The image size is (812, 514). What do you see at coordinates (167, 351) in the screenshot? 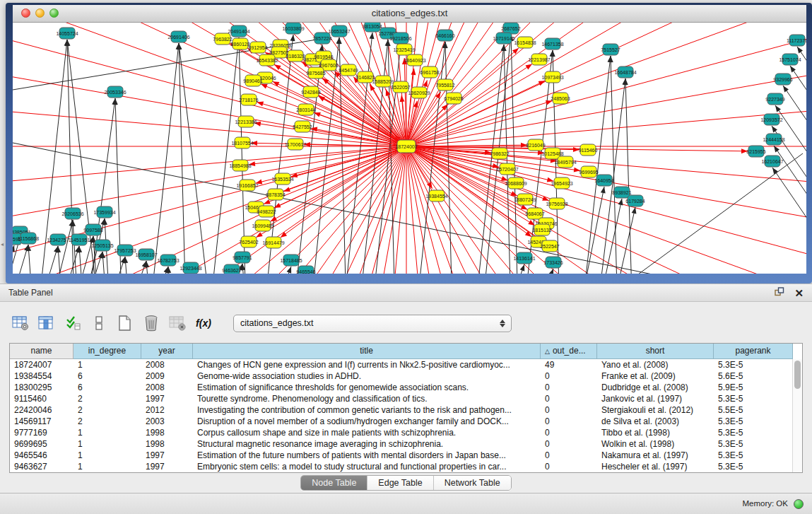
I see `column-header-year: year` at bounding box center [167, 351].